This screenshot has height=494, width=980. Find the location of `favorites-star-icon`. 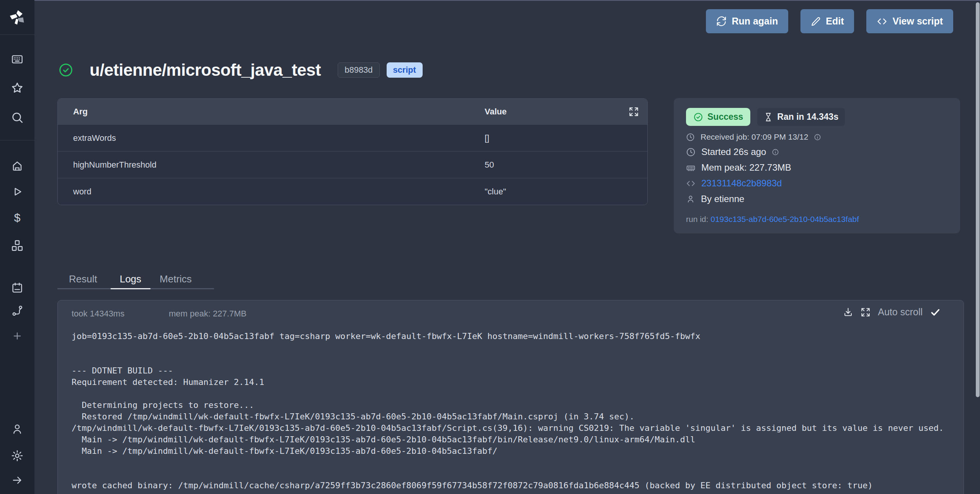

favorites-star-icon is located at coordinates (17, 88).